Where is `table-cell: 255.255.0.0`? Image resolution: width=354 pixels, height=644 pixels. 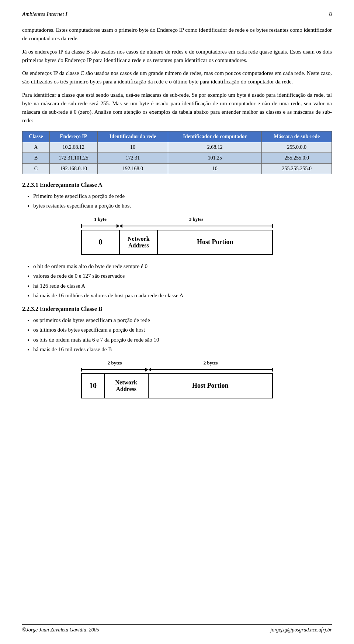
table-cell: 255.255.0.0 is located at coordinates (297, 158).